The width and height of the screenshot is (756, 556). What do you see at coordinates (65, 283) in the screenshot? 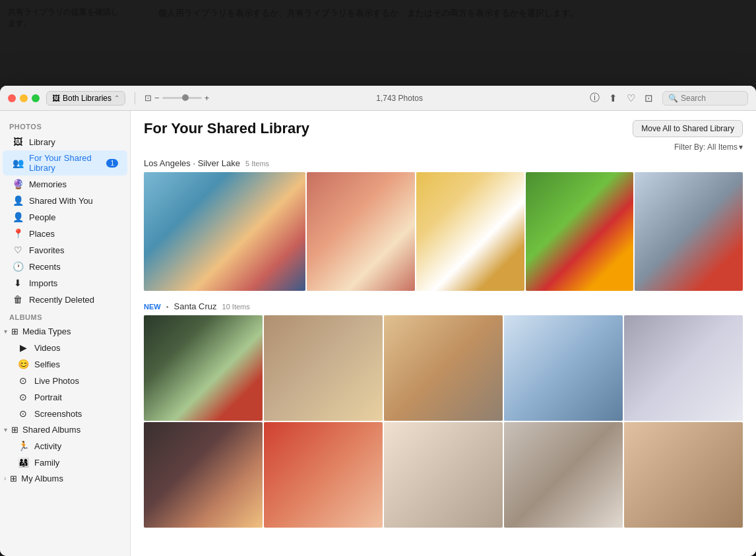
I see `sidebar-item-imports: ⬇ Imports` at bounding box center [65, 283].